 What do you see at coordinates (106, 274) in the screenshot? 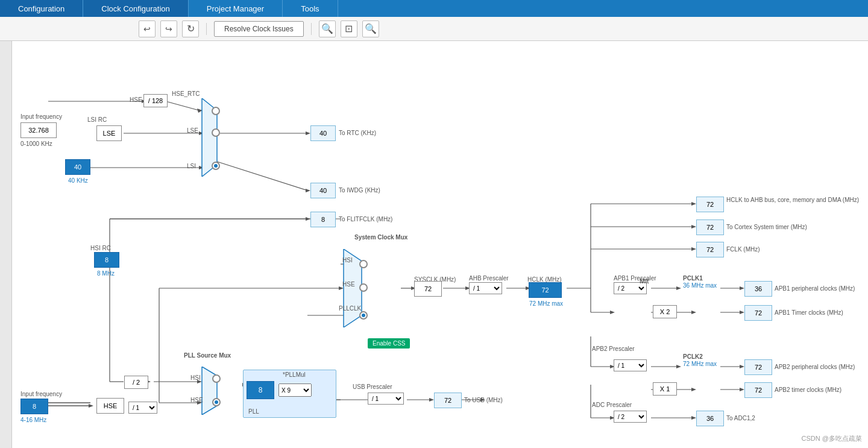
I see `hsi-mhz-label: 8 MHz` at bounding box center [106, 274].